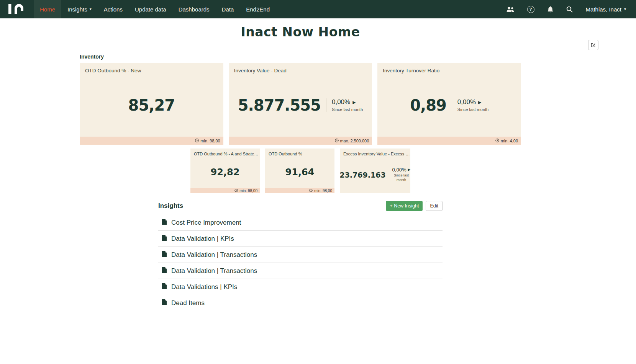  Describe the element at coordinates (203, 239) in the screenshot. I see `insight-item-label: Data Validation | KPIs` at that location.